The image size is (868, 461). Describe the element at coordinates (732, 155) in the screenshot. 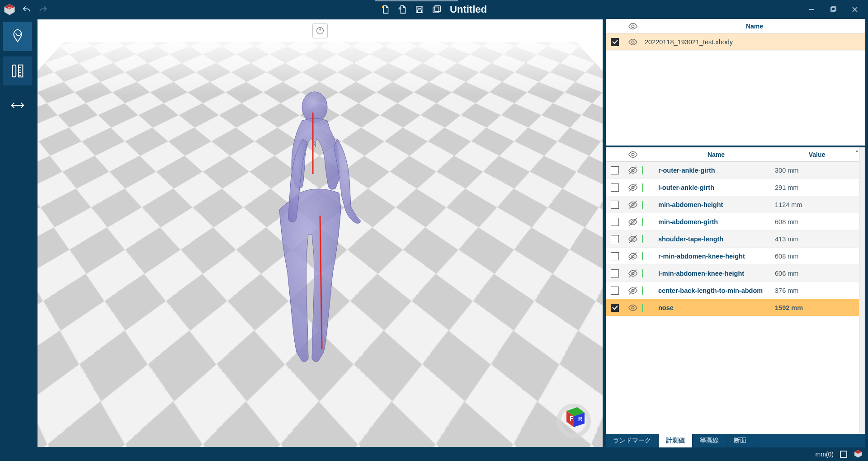

I see `measurement-header: Name Value ▴` at that location.